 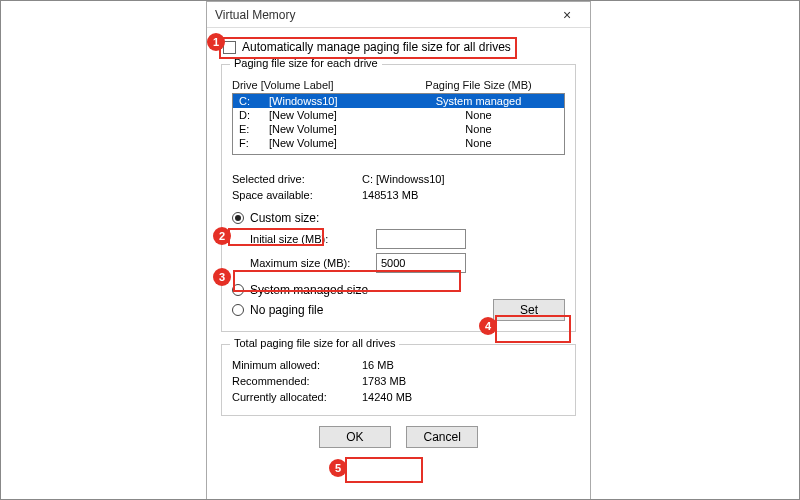 What do you see at coordinates (398, 129) in the screenshot?
I see `drive-row-e: E: [New Volume] None` at bounding box center [398, 129].